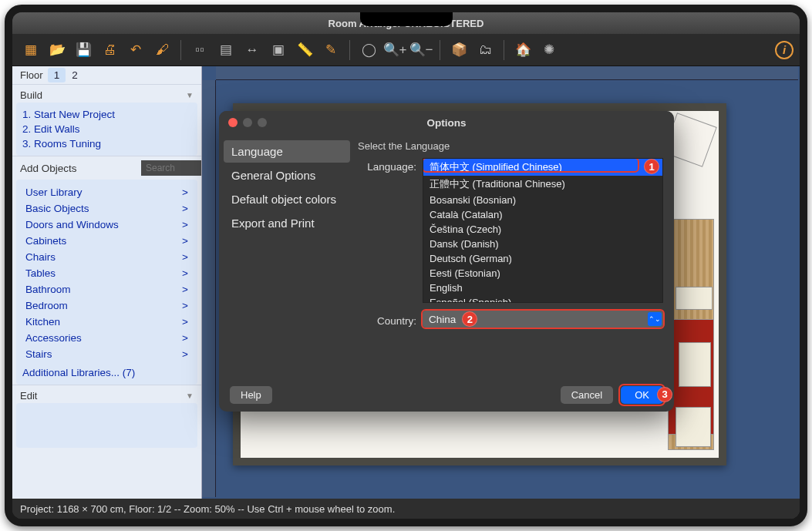  Describe the element at coordinates (200, 50) in the screenshot. I see `group-a-icon: ▫▫` at that location.